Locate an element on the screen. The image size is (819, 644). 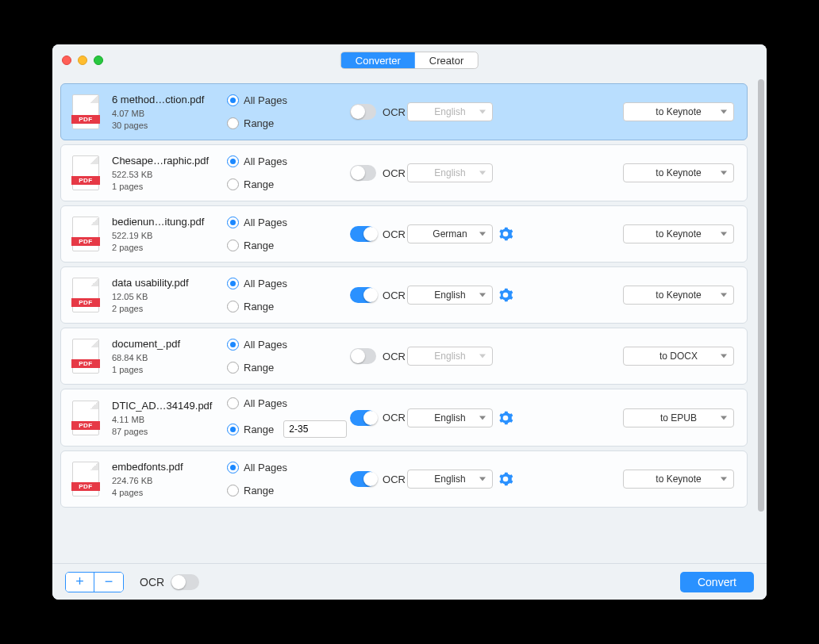
file-name: embedfonts.pdf is located at coordinates (170, 466).